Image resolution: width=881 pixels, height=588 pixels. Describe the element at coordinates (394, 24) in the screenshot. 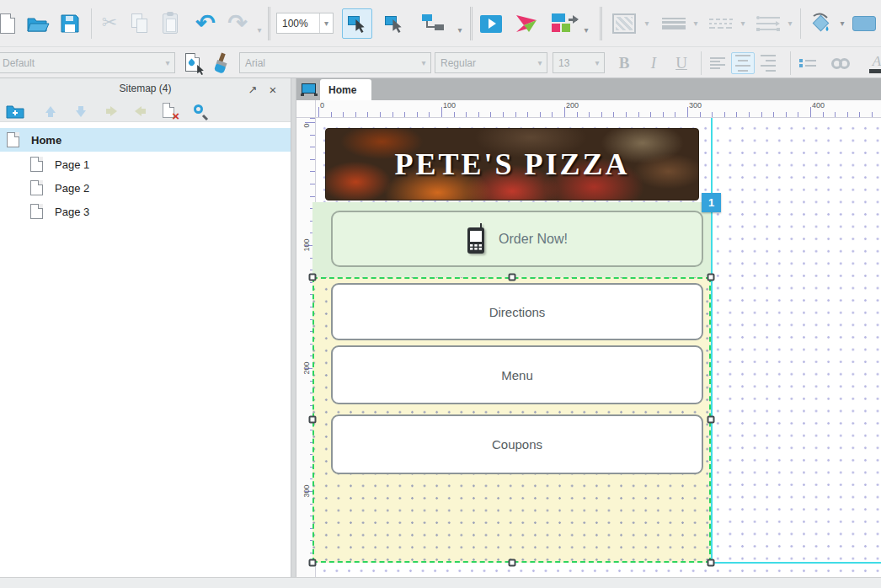

I see `select-contained-tool` at that location.